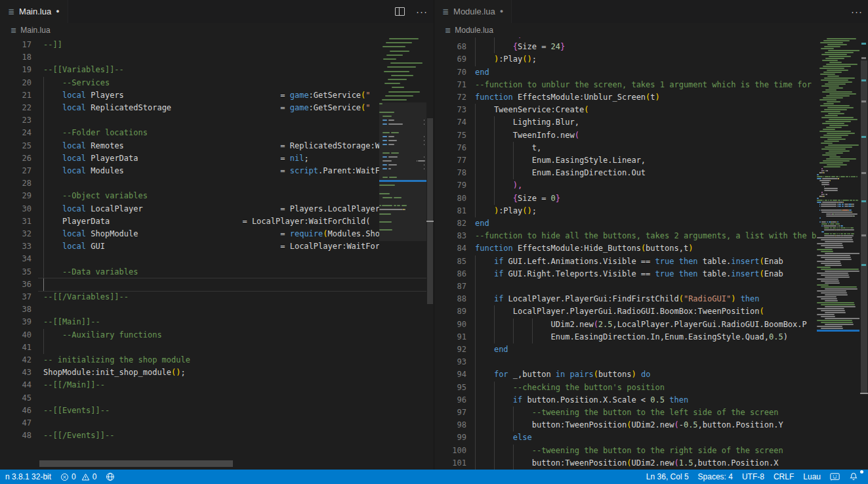 This screenshot has height=484, width=868. I want to click on code-line: 74 Lighting.Blur,, so click(626, 122).